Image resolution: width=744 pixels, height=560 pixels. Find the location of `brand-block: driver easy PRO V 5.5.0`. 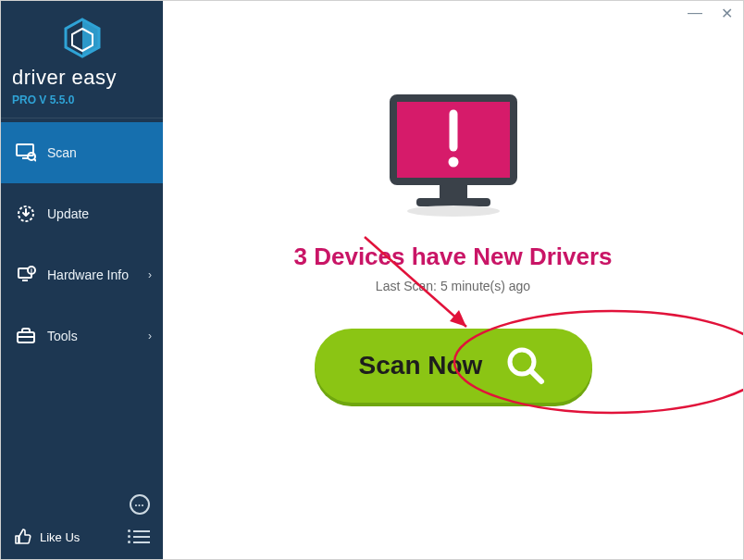

brand-block: driver easy PRO V 5.5.0 is located at coordinates (81, 59).